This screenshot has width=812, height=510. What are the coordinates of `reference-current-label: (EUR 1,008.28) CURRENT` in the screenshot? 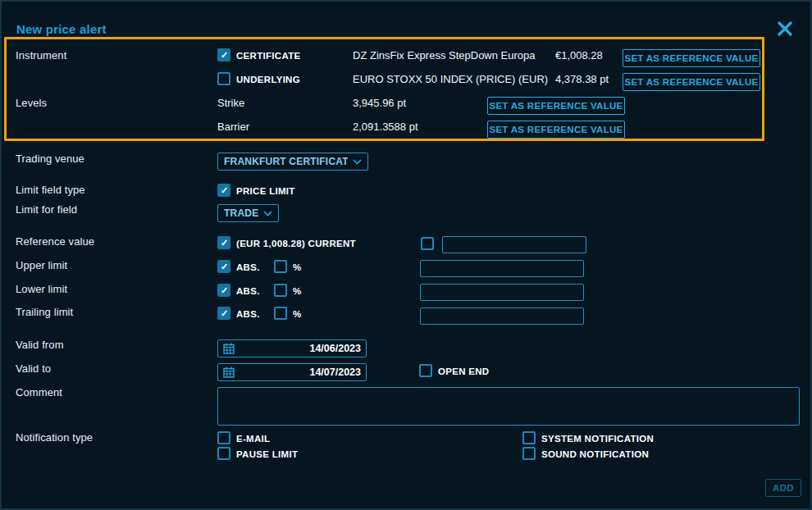 It's located at (296, 244).